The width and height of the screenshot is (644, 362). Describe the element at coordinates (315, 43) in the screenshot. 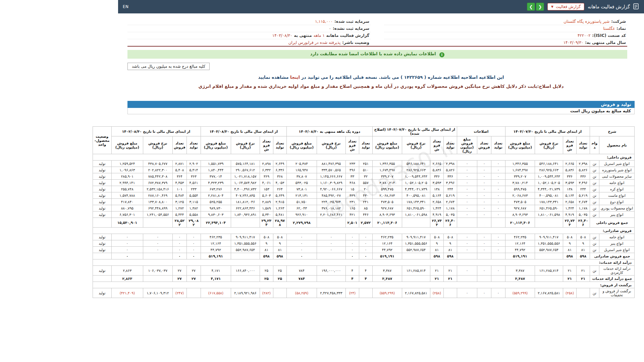

I see `issuer-status-value: پذیرفته شده در فرابورس ایران` at that location.